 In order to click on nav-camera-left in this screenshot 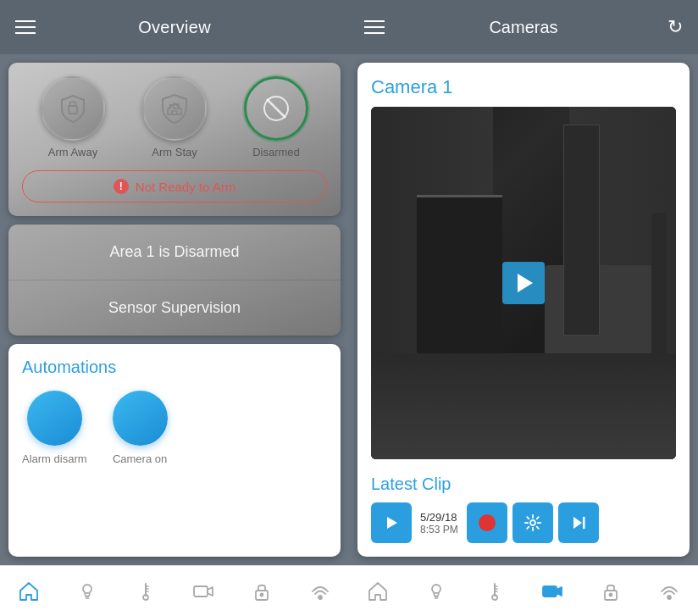, I will do `click(203, 591)`.